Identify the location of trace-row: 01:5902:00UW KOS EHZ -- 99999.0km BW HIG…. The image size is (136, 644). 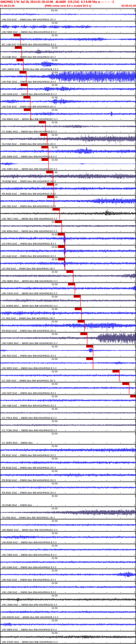
(68, 576).